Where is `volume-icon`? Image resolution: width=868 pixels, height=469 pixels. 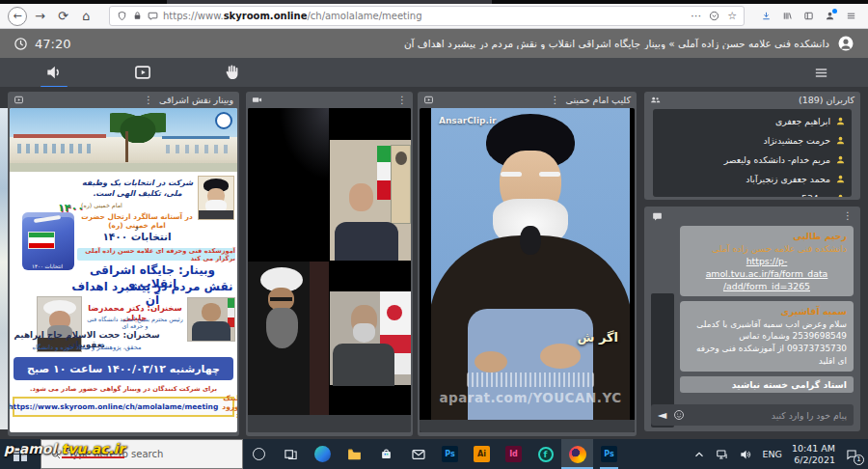
volume-icon is located at coordinates (746, 455).